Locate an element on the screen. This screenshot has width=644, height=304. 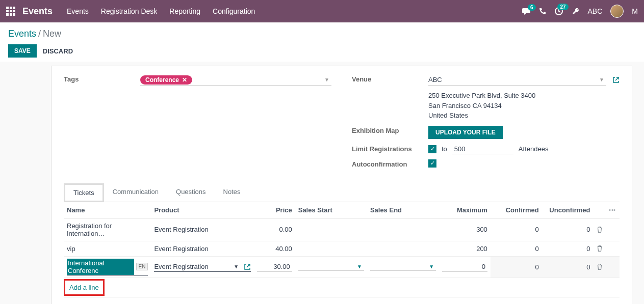
app-brand: Events is located at coordinates (38, 11).